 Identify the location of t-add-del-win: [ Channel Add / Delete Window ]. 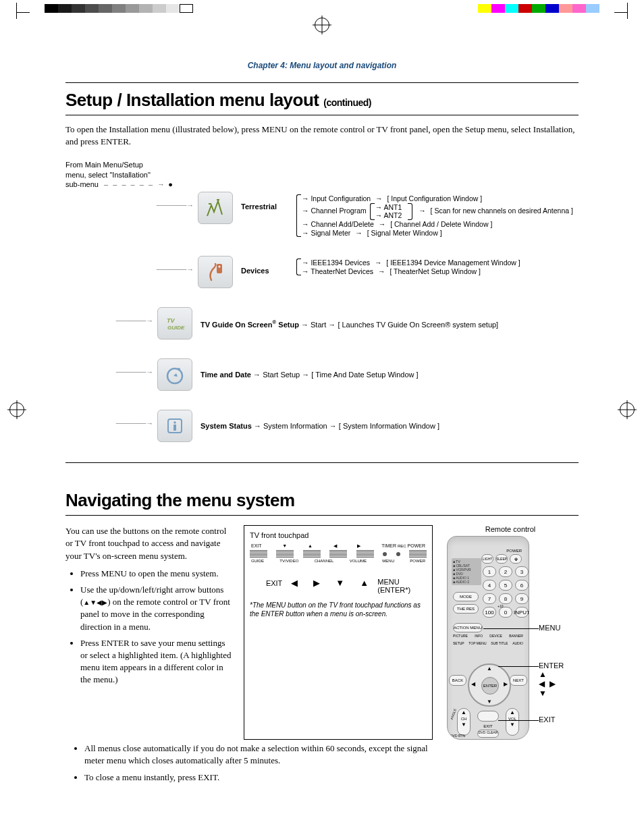
(441, 224).